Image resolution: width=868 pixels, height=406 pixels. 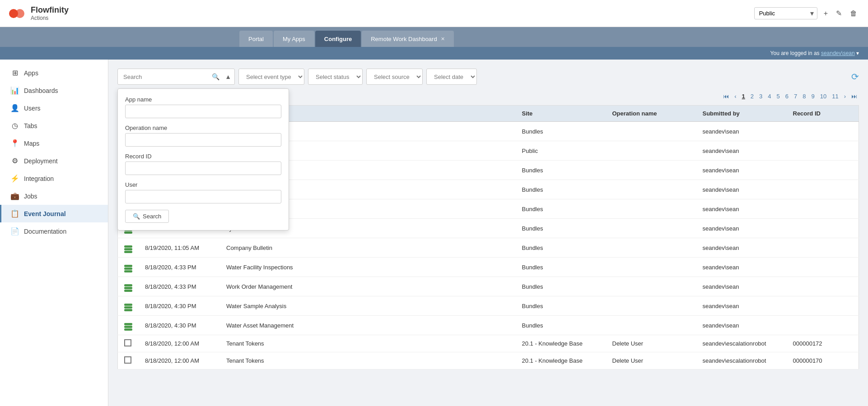 I want to click on delete-button: 🗑, so click(x=854, y=14).